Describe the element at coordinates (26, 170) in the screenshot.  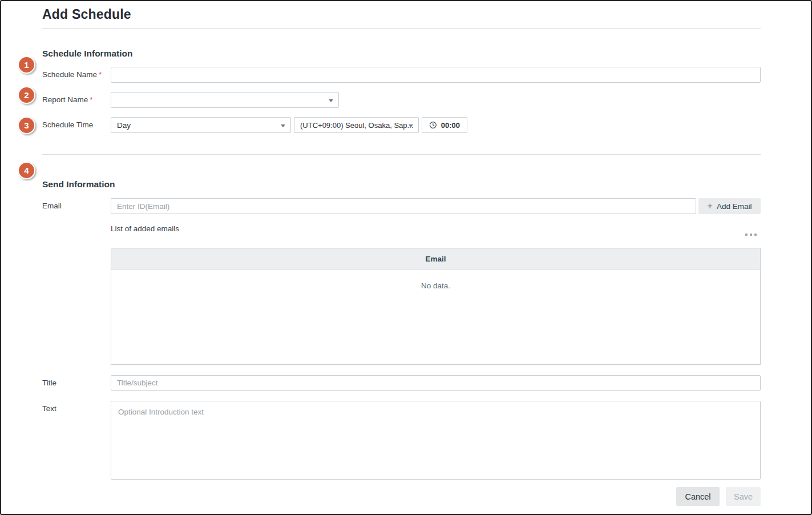
I see `step-badge-4: 4` at that location.